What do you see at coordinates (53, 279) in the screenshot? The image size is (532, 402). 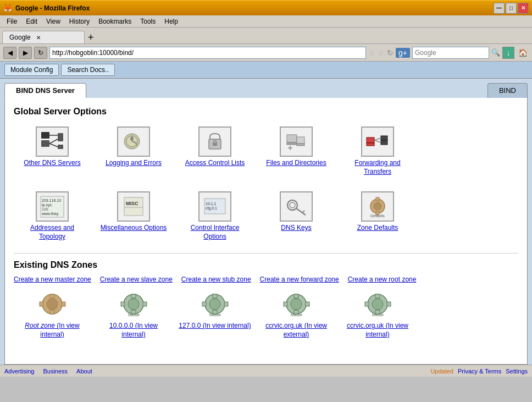 I see `create-master-zone-link: Create a new master zone` at bounding box center [53, 279].